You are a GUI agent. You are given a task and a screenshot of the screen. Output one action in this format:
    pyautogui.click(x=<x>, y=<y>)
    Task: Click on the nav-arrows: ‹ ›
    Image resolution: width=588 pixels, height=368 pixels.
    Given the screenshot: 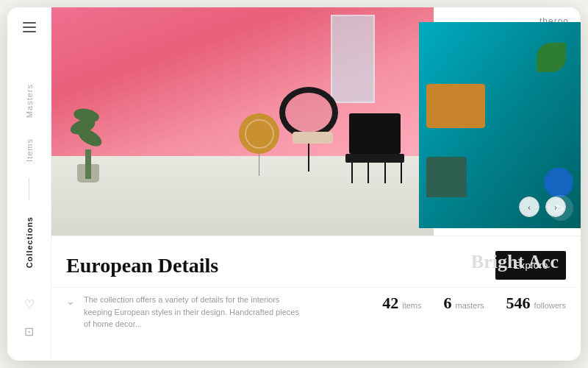 What is the action you would take?
    pyautogui.click(x=542, y=207)
    